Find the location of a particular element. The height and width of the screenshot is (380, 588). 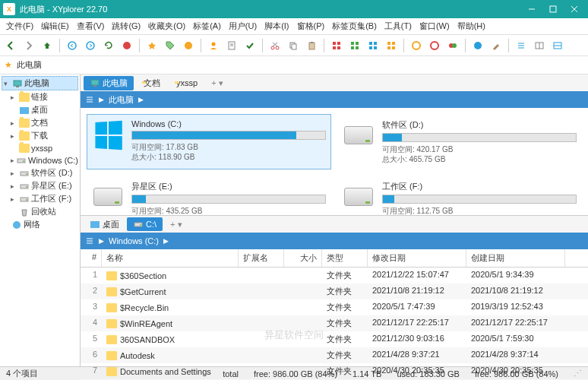

back-button is located at coordinates (11, 46).